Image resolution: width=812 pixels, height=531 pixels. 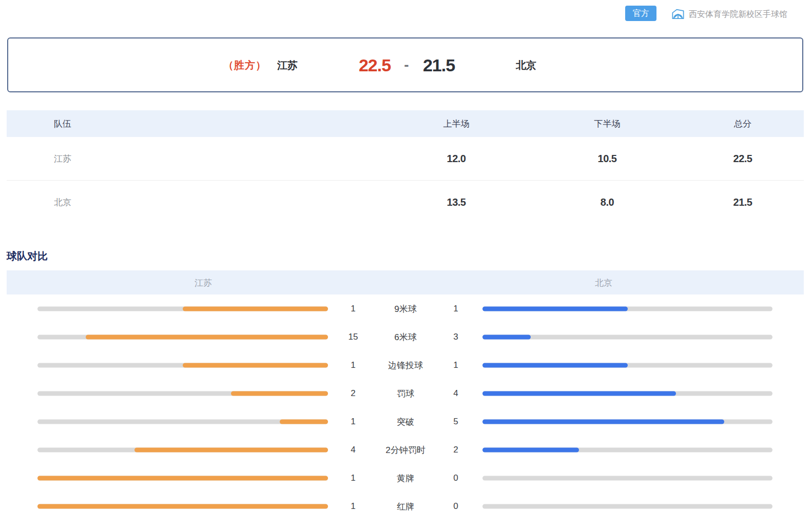 I want to click on table-row-home: 江苏 12.0 10.5 22.5, so click(x=405, y=159).